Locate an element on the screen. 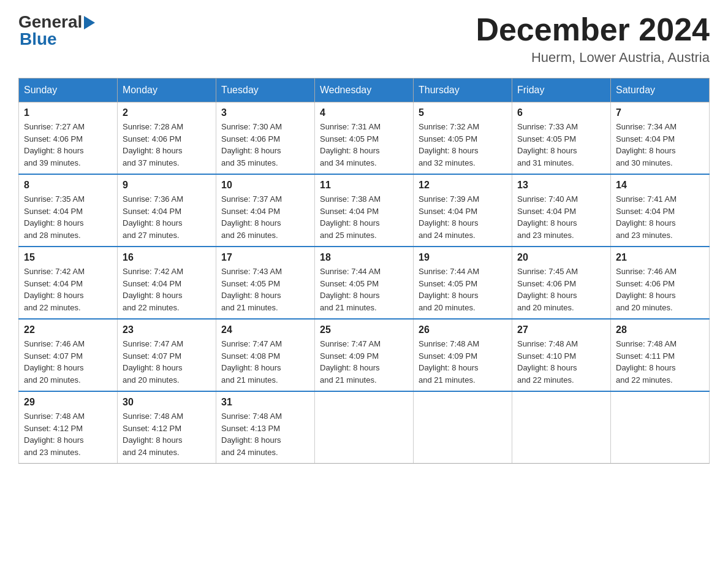 Image resolution: width=728 pixels, height=563 pixels. day-number: 5 is located at coordinates (463, 113).